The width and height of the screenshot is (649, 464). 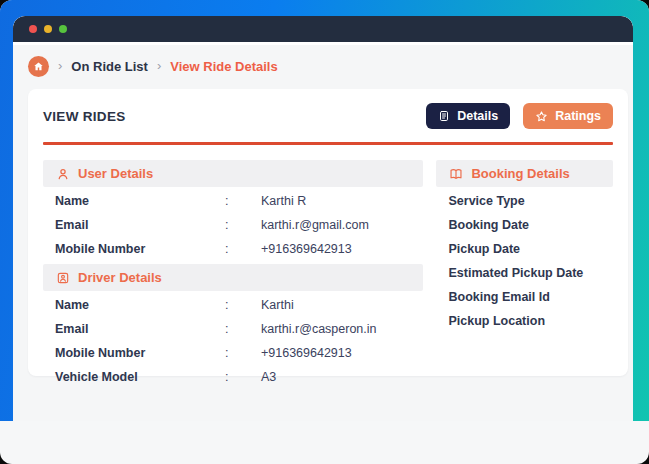 I want to click on field-label: Booking Date, so click(x=488, y=225).